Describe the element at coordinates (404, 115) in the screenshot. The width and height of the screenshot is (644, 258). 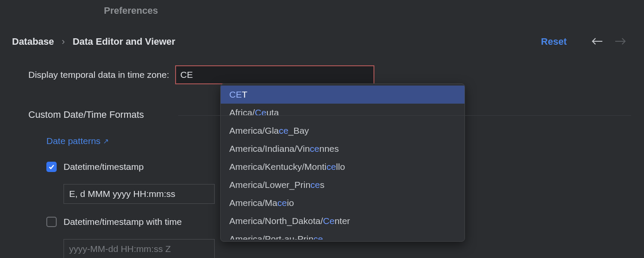
I see `section-divider` at that location.